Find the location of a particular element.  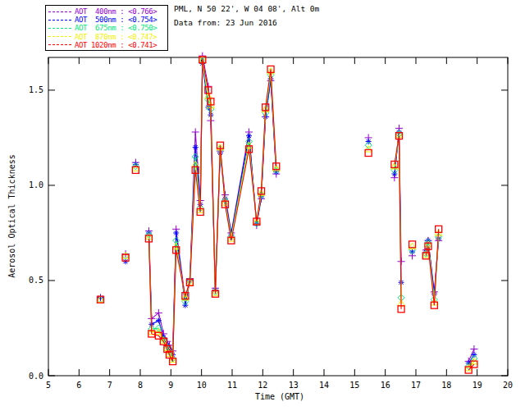

x-tick-label-6: 6 is located at coordinates (79, 386).